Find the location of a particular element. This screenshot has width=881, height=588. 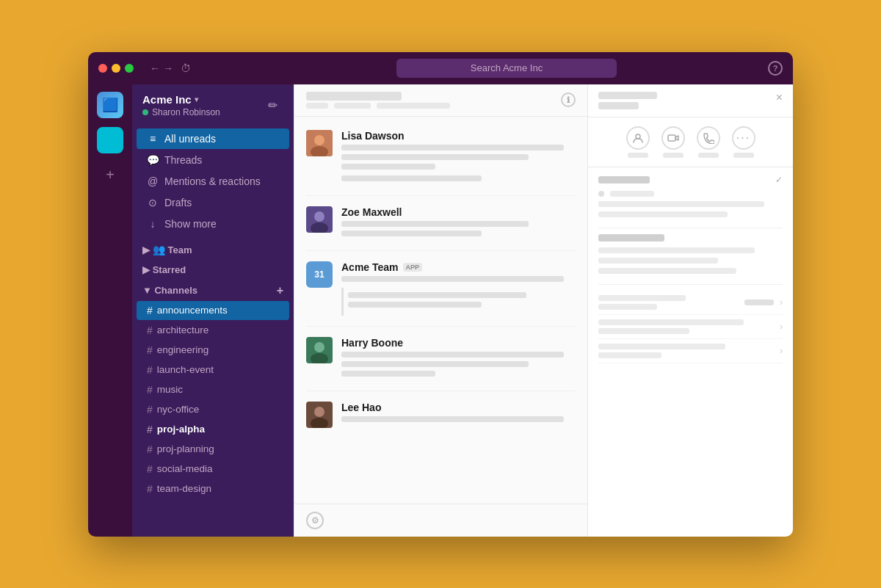

workspace-name: Acme Inc ▾ is located at coordinates (181, 100).